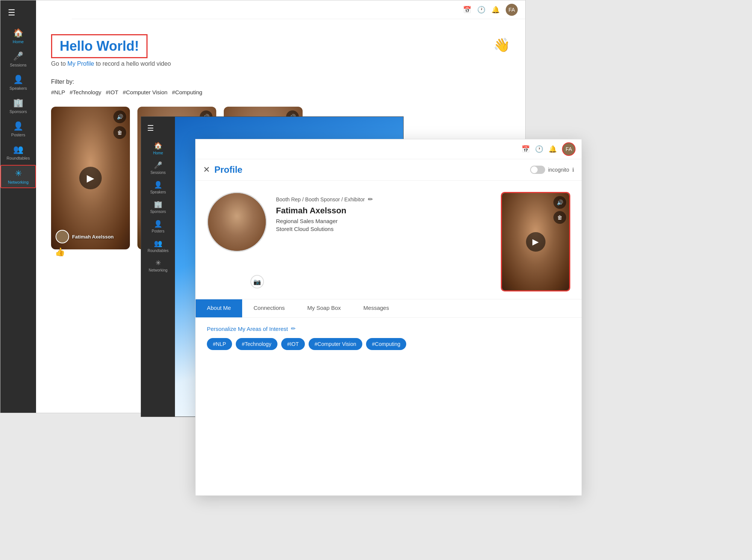 Image resolution: width=752 pixels, height=560 pixels. I want to click on my-profile-link: My Profile, so click(81, 64).